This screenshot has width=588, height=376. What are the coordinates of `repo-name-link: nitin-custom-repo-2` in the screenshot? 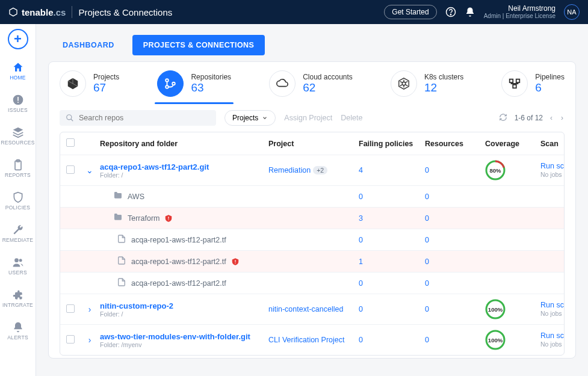 It's located at (182, 306).